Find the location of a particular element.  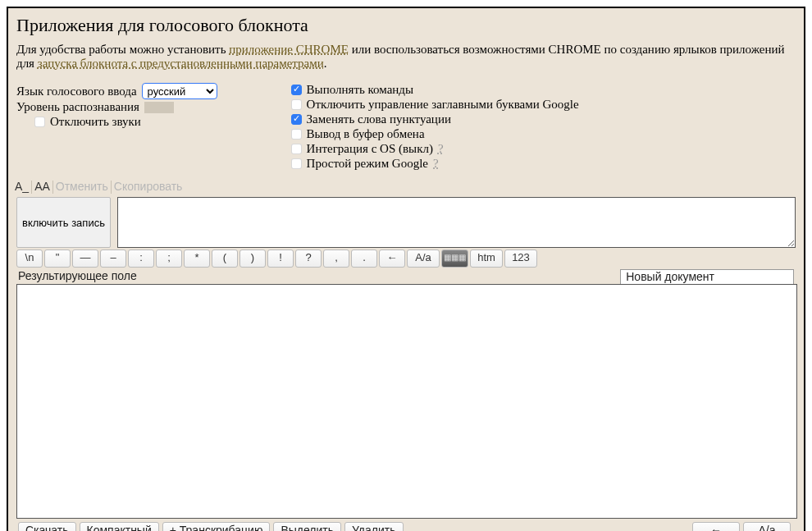

sym-period: . is located at coordinates (364, 259).